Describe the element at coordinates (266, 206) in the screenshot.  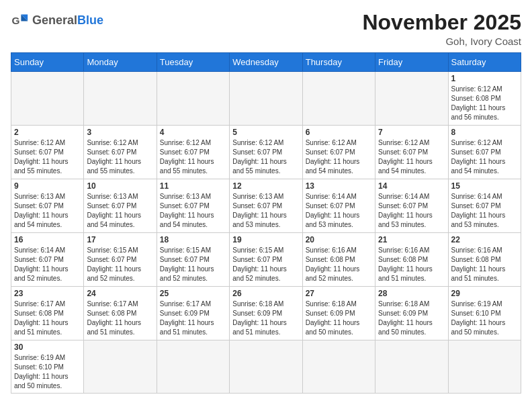
I see `calendar-week-row: 9Sunrise: 6:13 AM Sunset: 6:07 PM Daylig…` at that location.